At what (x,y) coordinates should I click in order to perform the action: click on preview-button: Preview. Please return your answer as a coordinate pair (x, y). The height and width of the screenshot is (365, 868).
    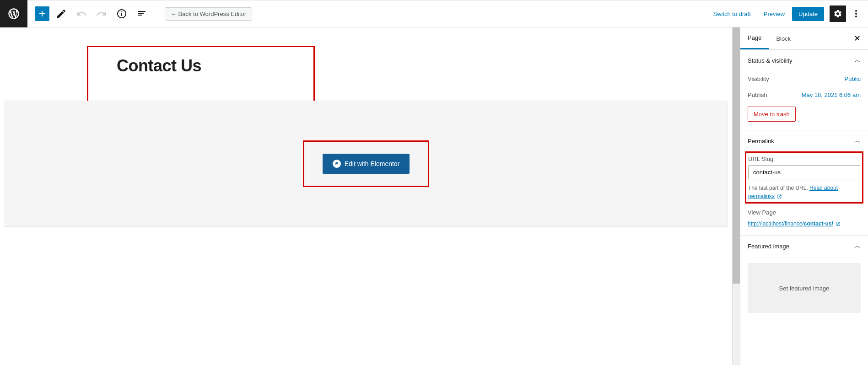
    Looking at the image, I should click on (774, 14).